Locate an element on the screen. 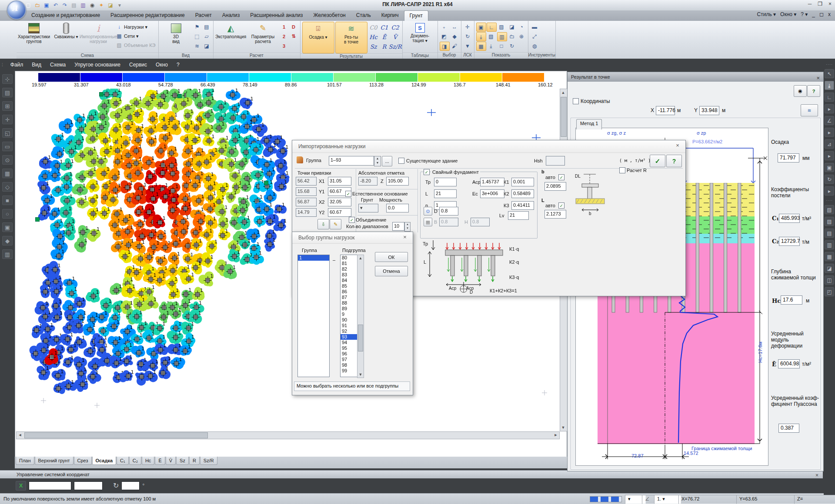  scroll-right-icon: ► is located at coordinates (556, 435).